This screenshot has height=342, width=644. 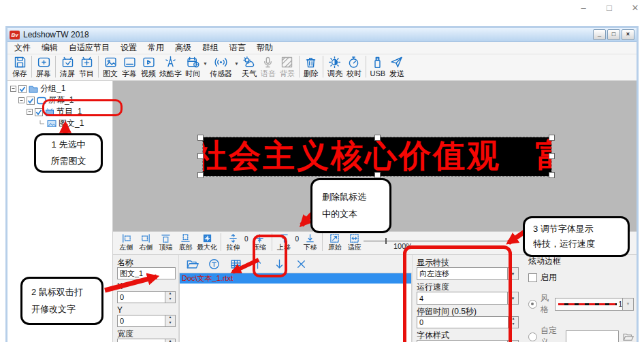 I want to click on time-button: 时间, so click(x=193, y=67).